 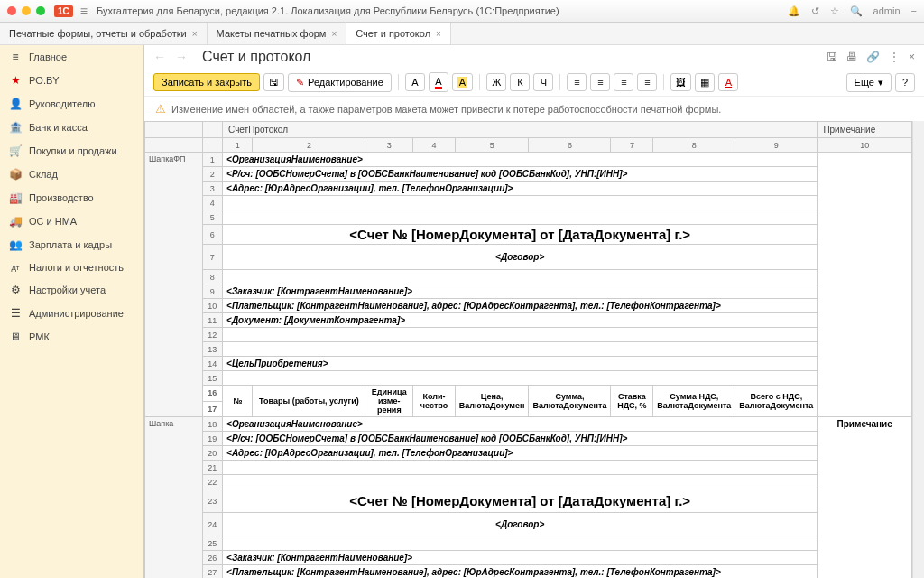 I want to click on print-icon: 🖶, so click(x=852, y=57).